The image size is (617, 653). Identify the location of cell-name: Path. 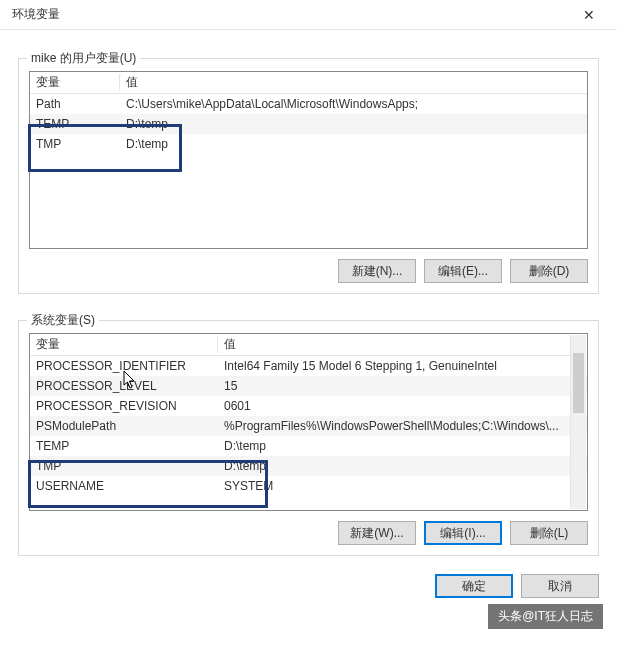
(75, 104).